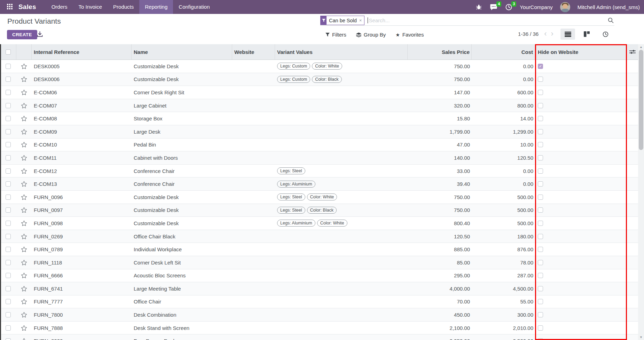 This screenshot has width=644, height=340. Describe the element at coordinates (194, 7) in the screenshot. I see `menu-item-configuration: Configuration` at that location.